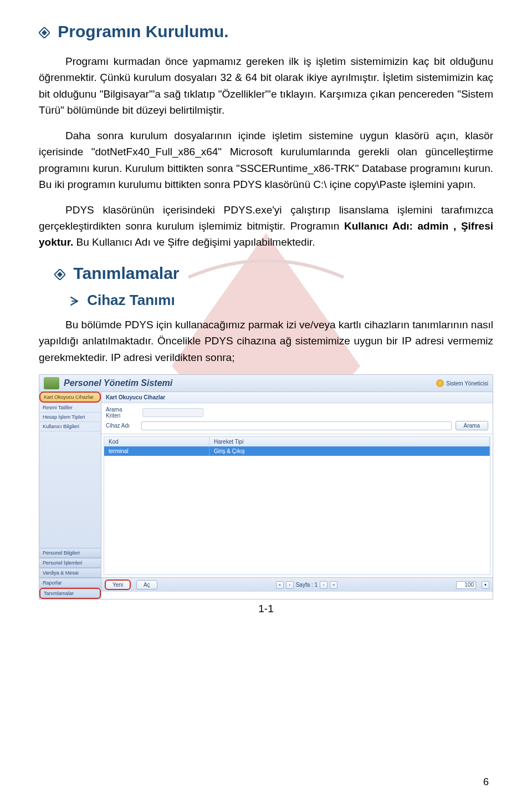 The width and height of the screenshot is (532, 798). Describe the element at coordinates (70, 427) in the screenshot. I see `sidebar-item-kullanici-bilgileri: Kullanıcı Bilgileri` at that location.